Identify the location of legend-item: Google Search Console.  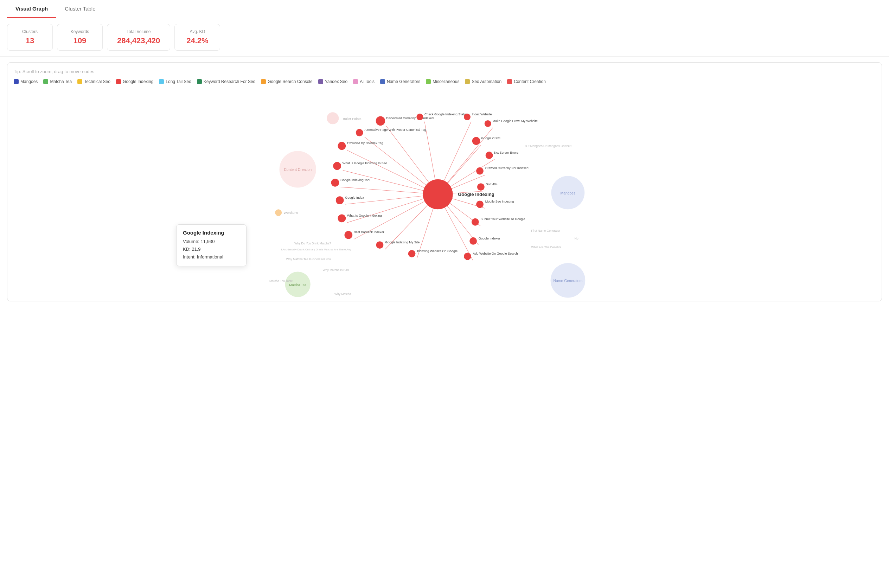
(286, 82).